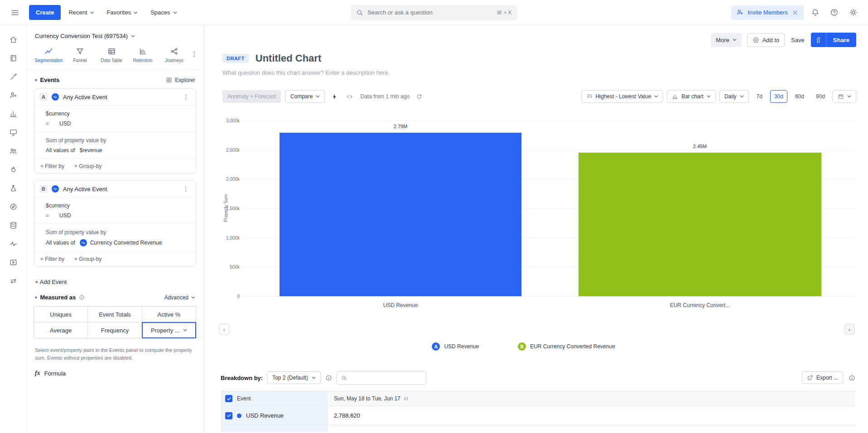 This screenshot has width=868, height=433. Describe the element at coordinates (51, 280) in the screenshot. I see `add-event-button: + Add Event` at that location.